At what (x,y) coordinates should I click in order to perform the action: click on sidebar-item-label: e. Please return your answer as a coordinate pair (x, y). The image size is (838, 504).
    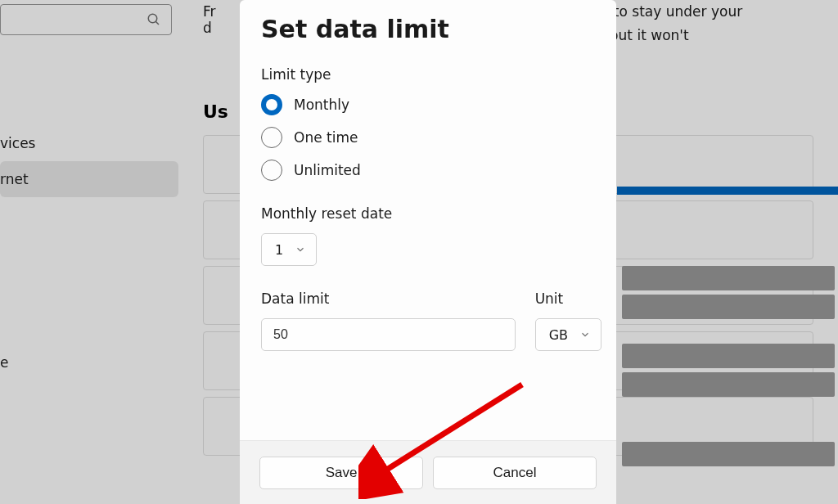
    Looking at the image, I should click on (4, 362).